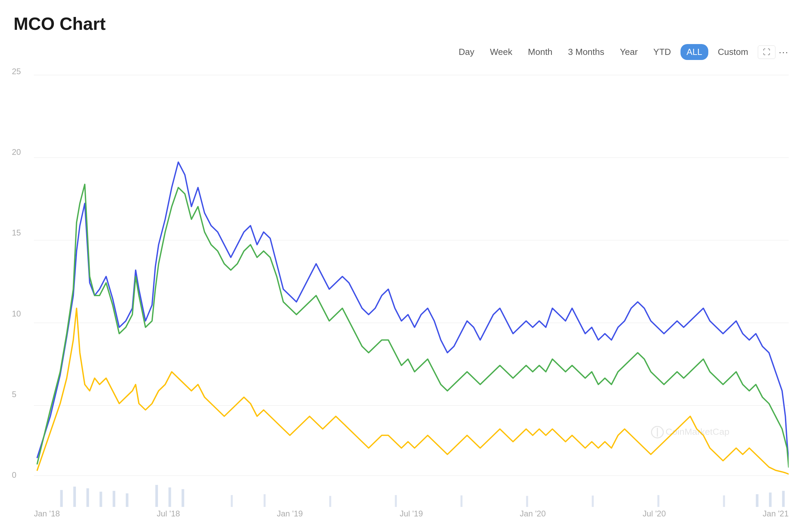  Describe the element at coordinates (767, 52) in the screenshot. I see `fullscreen-icon: ⛶` at that location.